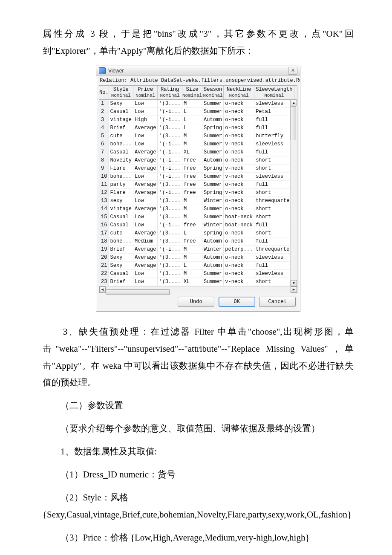  I want to click on scroll-right-icon: ►, so click(294, 290).